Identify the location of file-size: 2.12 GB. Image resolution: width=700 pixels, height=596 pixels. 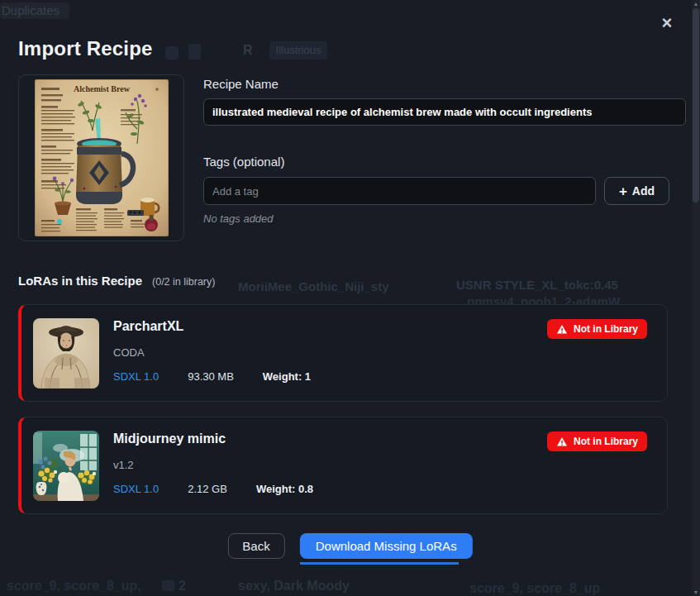
(207, 489).